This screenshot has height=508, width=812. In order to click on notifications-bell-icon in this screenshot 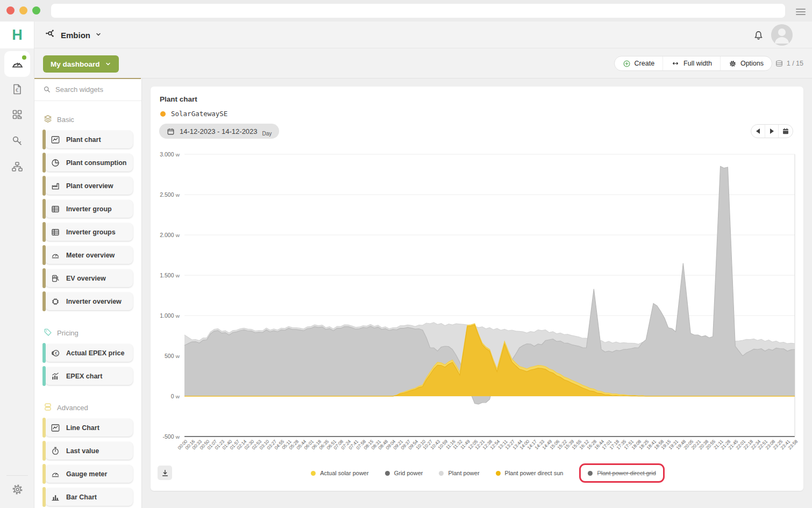, I will do `click(758, 35)`.